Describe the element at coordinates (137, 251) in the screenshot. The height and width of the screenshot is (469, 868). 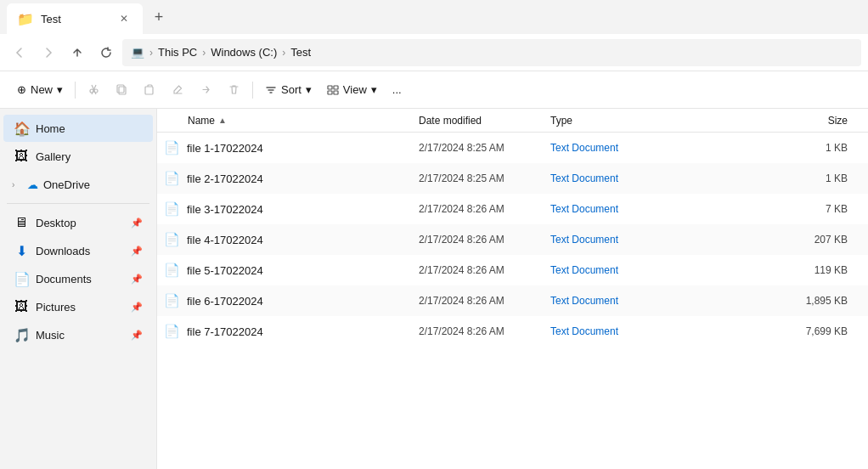
I see `downloads-pin-icon: 📌` at that location.